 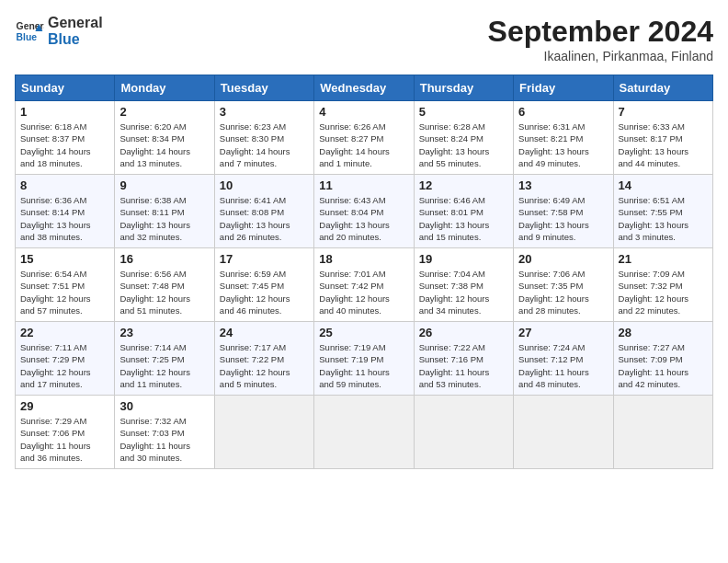 I want to click on day-info: Sunrise: 6:18 AMSunset: 8:37 PMDaylight:…, so click(x=64, y=145).